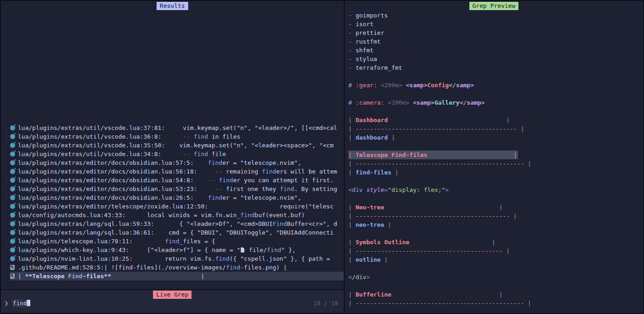 This screenshot has width=644, height=314. What do you see at coordinates (177, 224) in the screenshot?
I see `result-row: lua/plugins/extras/lang/sql.lua:59:33: {…` at bounding box center [177, 224].